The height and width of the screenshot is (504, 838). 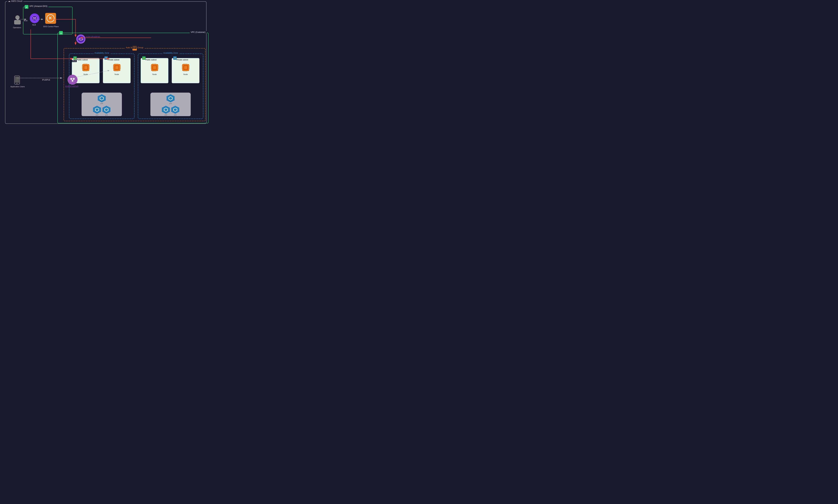 What do you see at coordinates (135, 48) in the screenshot?
I see `asg-label: Auto Scaling Group` at bounding box center [135, 48].